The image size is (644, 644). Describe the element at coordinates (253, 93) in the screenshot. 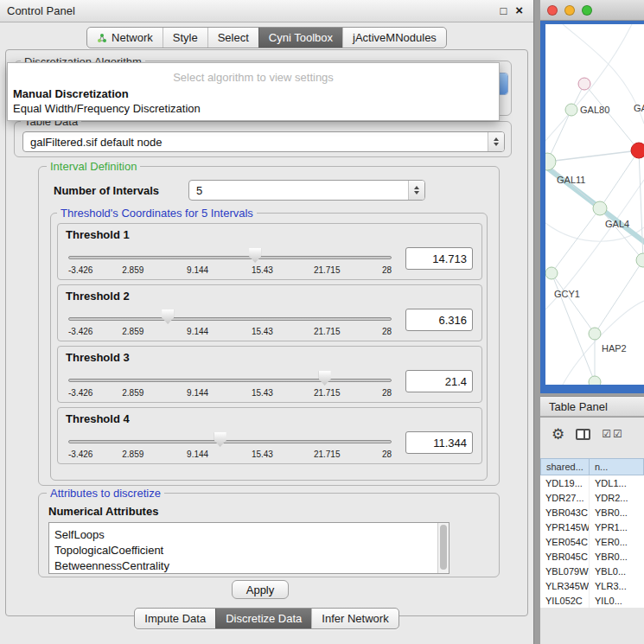

I see `dropdown-option: Manual Discretization` at that location.